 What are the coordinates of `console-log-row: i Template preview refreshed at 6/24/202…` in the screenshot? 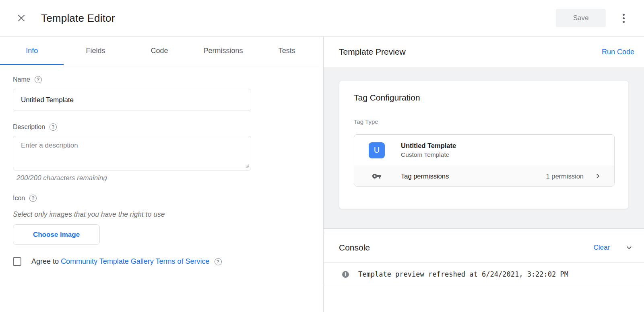 It's located at (484, 274).